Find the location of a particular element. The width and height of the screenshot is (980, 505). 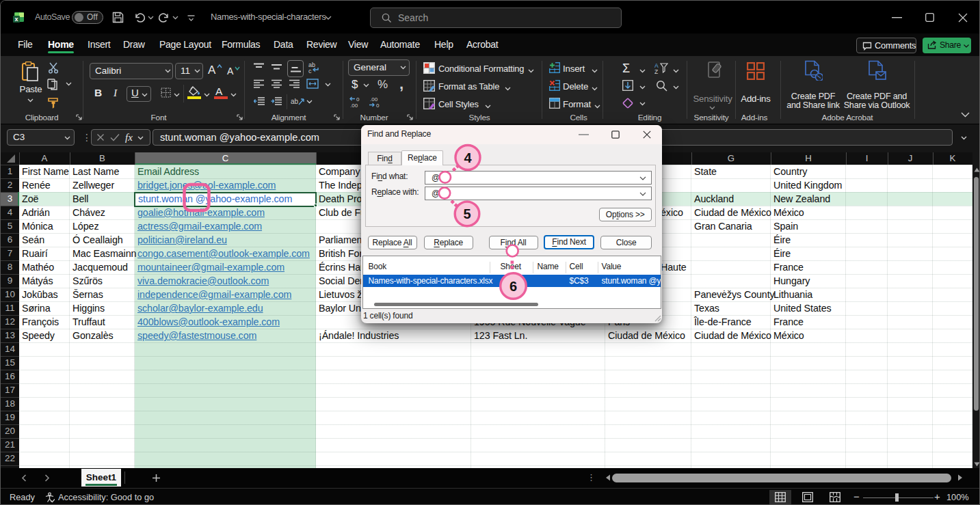

svg-text: Z is located at coordinates (657, 71).